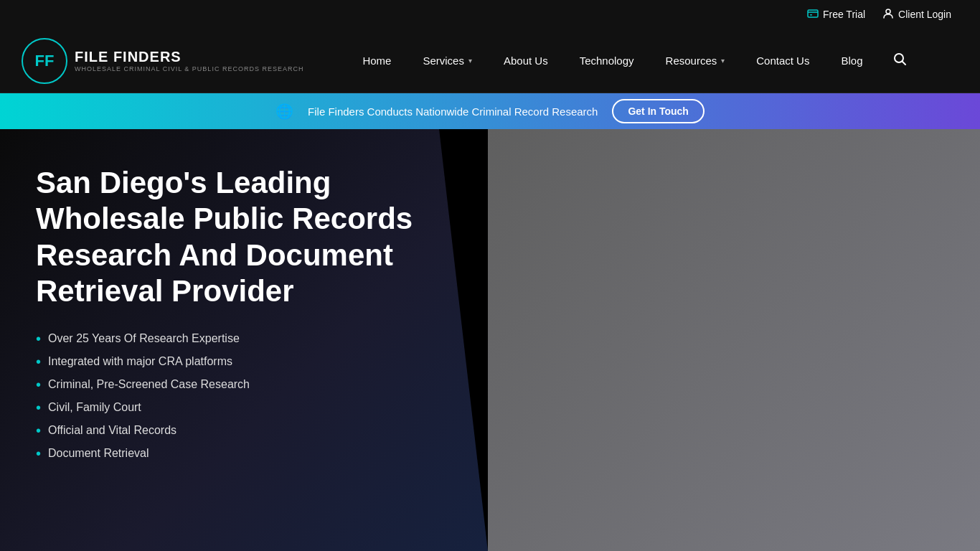 This screenshot has width=980, height=551. Describe the element at coordinates (189, 69) in the screenshot. I see `brand-tagline: Wholesale Criminal Civil & Public Record…` at that location.